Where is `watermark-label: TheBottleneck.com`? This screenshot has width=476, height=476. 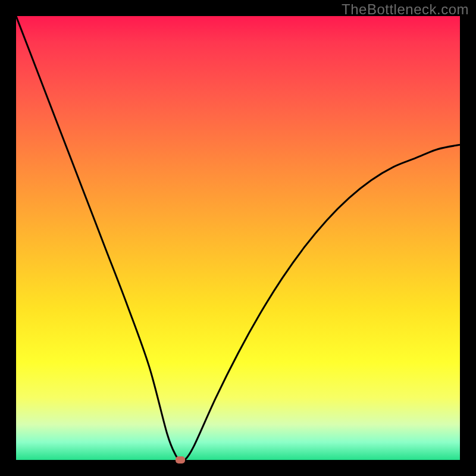 watermark-label: TheBottleneck.com is located at coordinates (405, 10).